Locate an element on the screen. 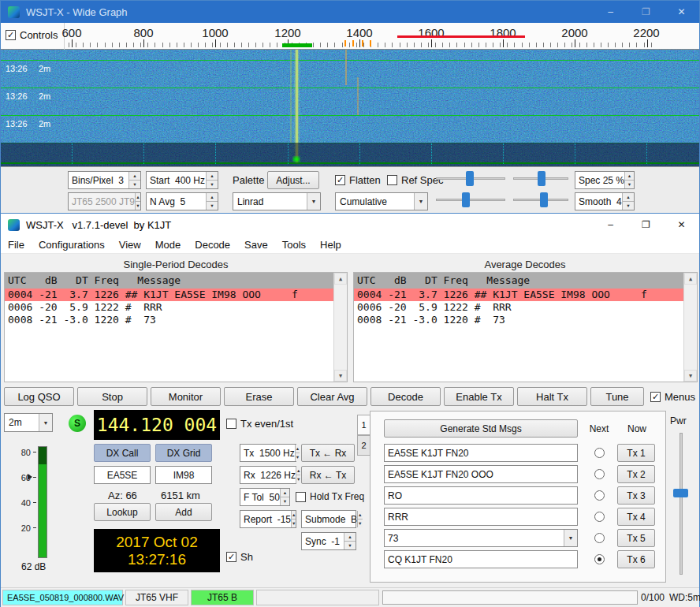  dx-call-field: EA5SE is located at coordinates (122, 475).